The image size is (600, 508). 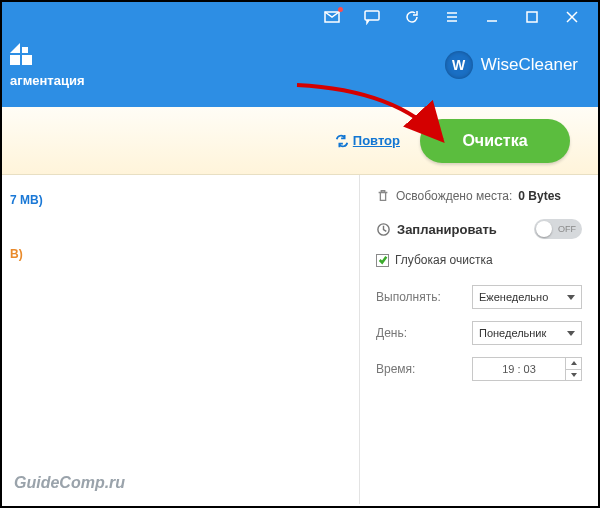 I want to click on menu-icon, so click(x=452, y=17).